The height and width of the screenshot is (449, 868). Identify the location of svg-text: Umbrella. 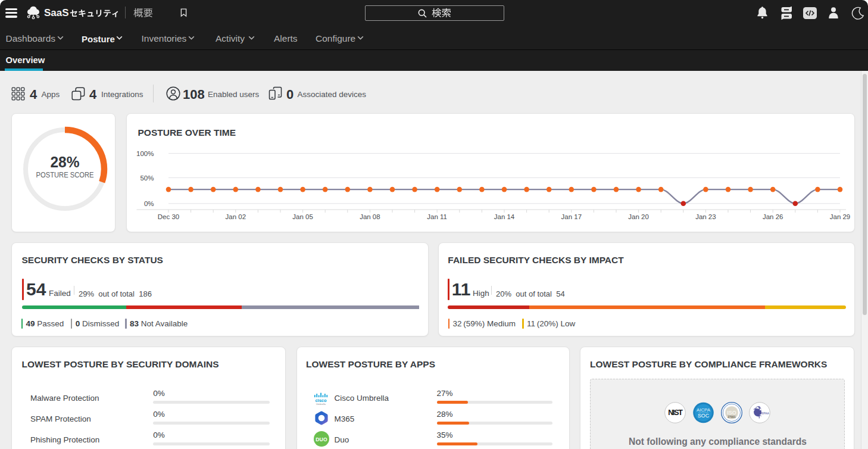
(320, 404).